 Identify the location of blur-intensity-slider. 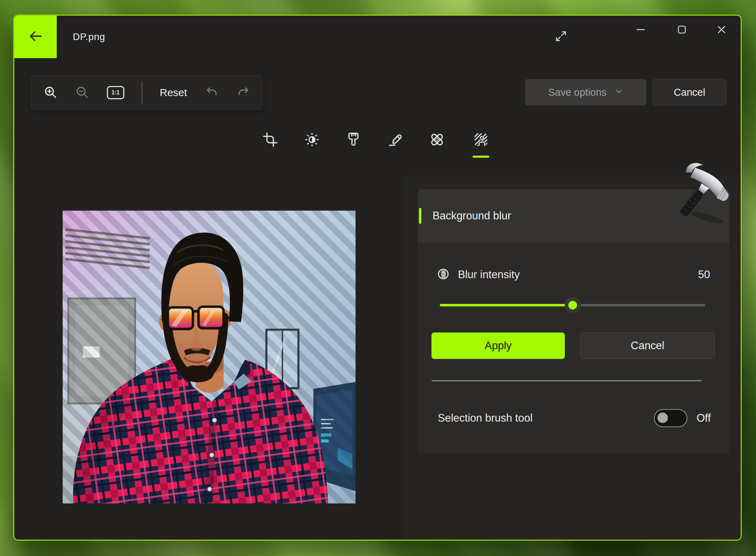
(572, 305).